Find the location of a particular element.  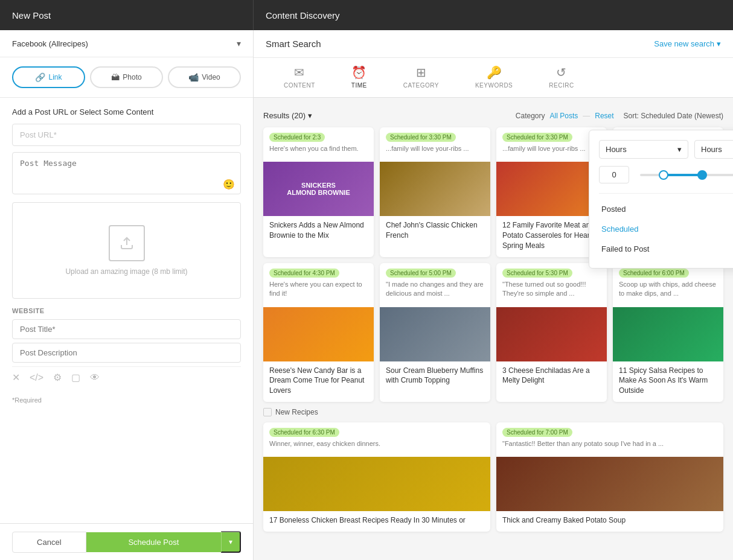

filter-posted-label: Posted is located at coordinates (613, 209).